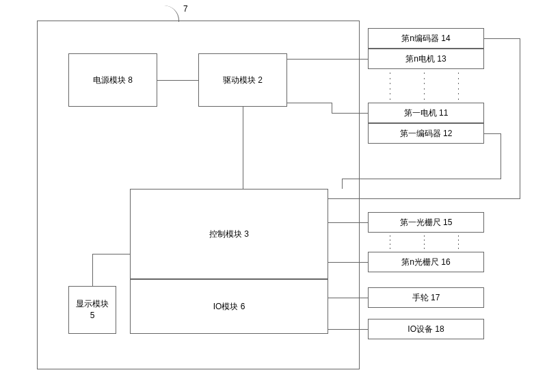 The image size is (547, 392). I want to click on leader-arc, so click(172, 14).